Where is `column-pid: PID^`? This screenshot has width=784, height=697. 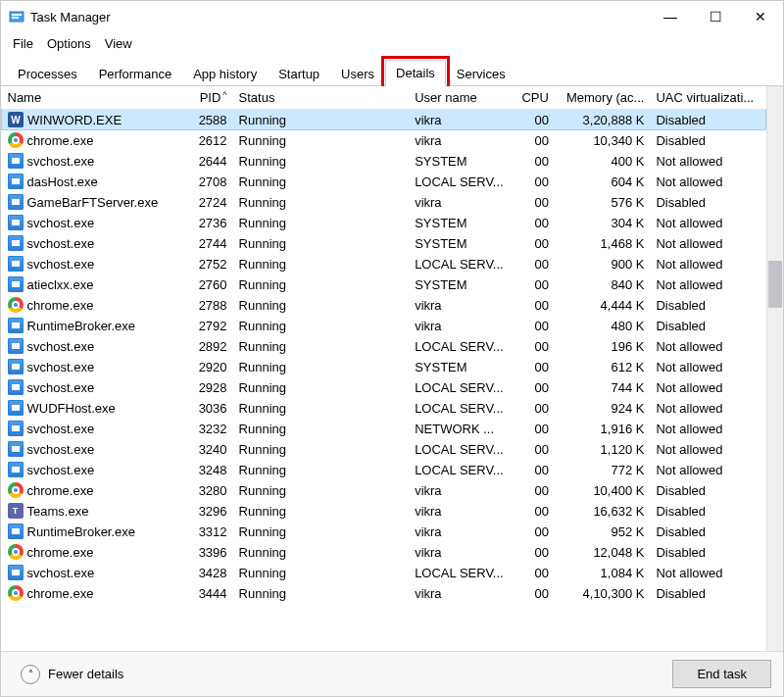
column-pid: PID^ is located at coordinates (203, 98).